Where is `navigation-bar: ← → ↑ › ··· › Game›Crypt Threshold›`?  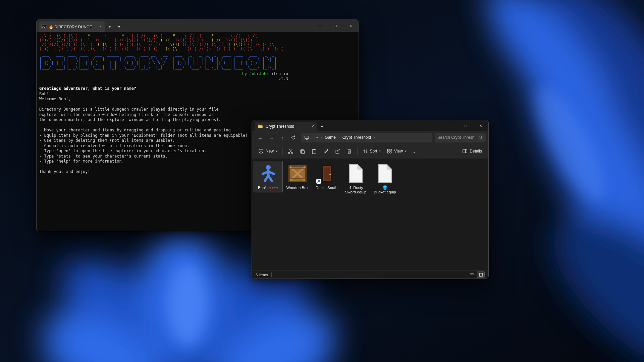 navigation-bar: ← → ↑ › ··· › Game›Crypt Threshold› is located at coordinates (370, 137).